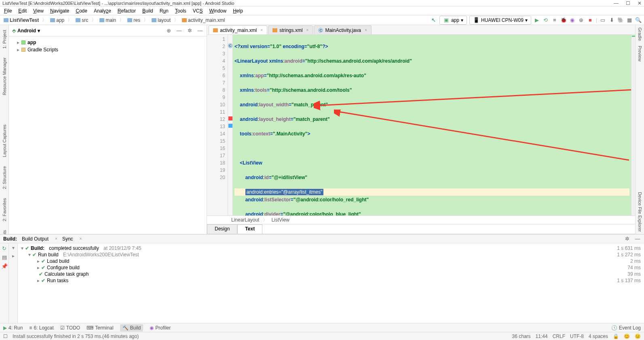 This screenshot has width=644, height=340. What do you see at coordinates (4, 257) in the screenshot?
I see `filter-icon: ▤` at bounding box center [4, 257].